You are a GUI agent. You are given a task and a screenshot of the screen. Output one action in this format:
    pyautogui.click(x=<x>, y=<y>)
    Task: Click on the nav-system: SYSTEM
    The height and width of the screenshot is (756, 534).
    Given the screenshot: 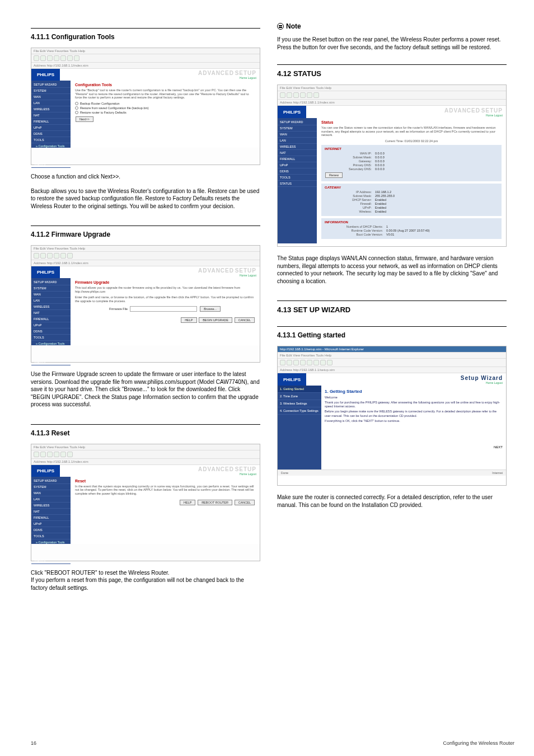 What is the action you would take?
    pyautogui.click(x=51, y=91)
    